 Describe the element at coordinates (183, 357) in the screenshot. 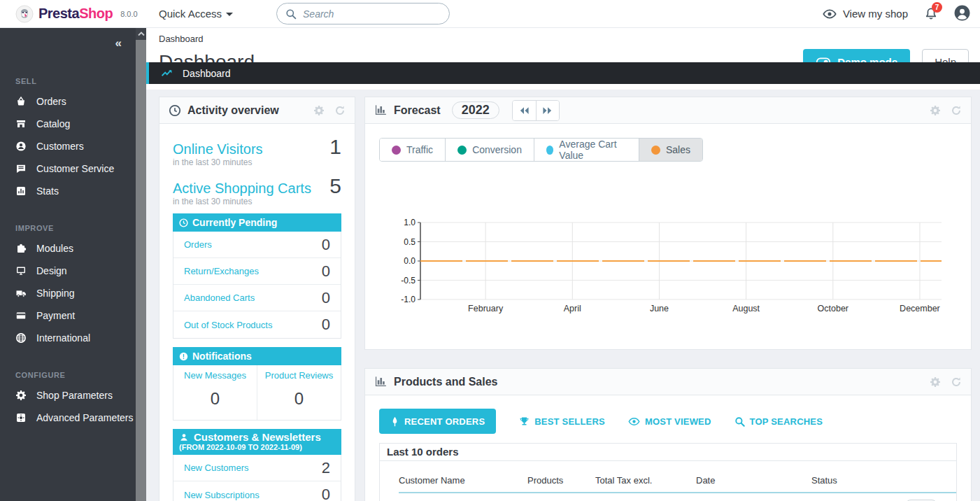

I see `exclamation-icon` at that location.